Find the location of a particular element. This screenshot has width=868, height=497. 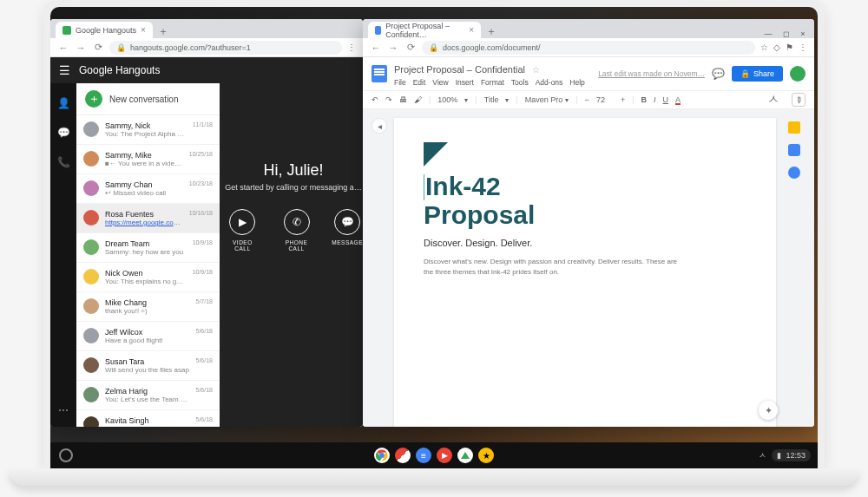

shelf-chrome-icon is located at coordinates (382, 455).